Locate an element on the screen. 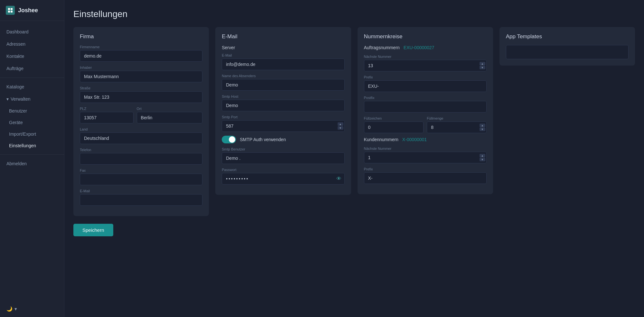 The width and height of the screenshot is (644, 317). passwort-input is located at coordinates (283, 179).